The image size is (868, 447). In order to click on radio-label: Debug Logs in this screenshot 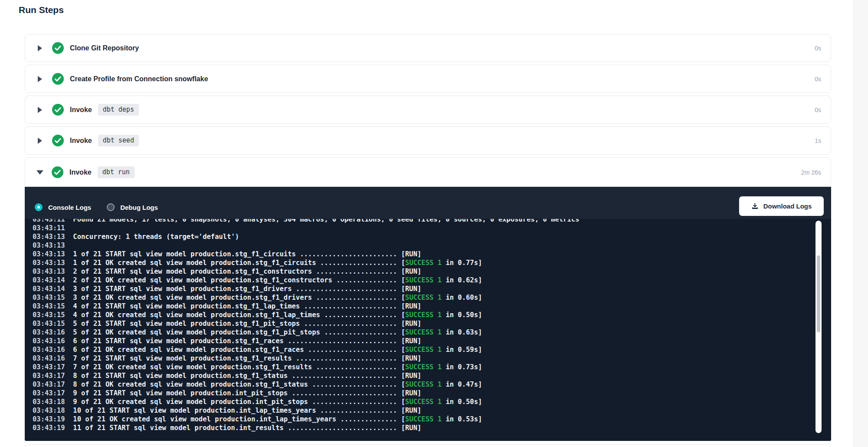, I will do `click(139, 208)`.